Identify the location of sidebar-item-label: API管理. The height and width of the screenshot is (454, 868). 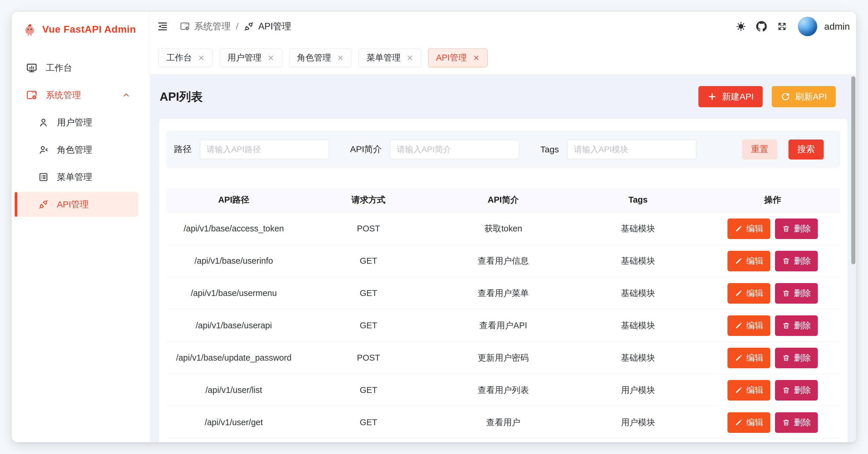
(73, 204).